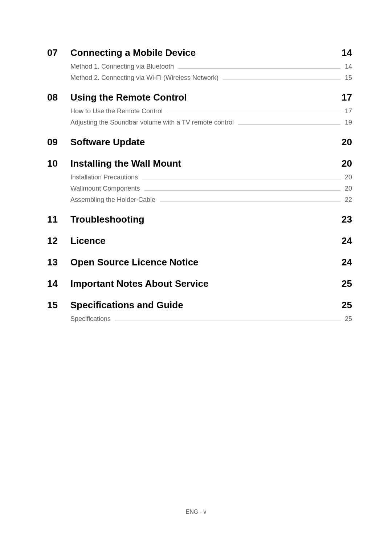 The image size is (392, 537). What do you see at coordinates (200, 65) in the screenshot?
I see `toc-section: 07Connecting a Mobile Device14Method 1. …` at bounding box center [200, 65].